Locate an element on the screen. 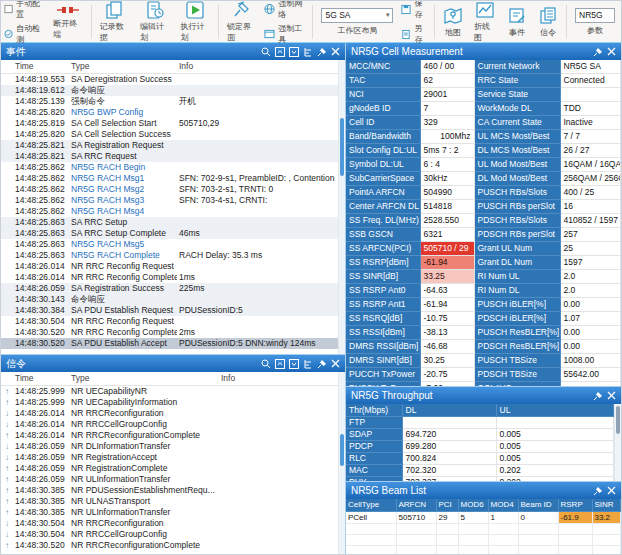 The image size is (622, 555). signaling-row: ↑14:48:26.059NR RegistrationComplete is located at coordinates (170, 468).